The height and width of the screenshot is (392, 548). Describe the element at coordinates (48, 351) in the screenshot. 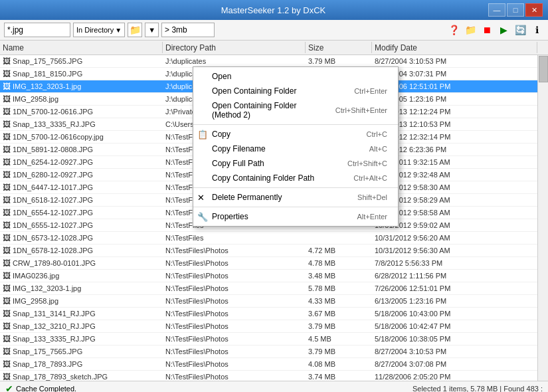

I see `filename-text: Snap_175_7565.JPG` at that location.